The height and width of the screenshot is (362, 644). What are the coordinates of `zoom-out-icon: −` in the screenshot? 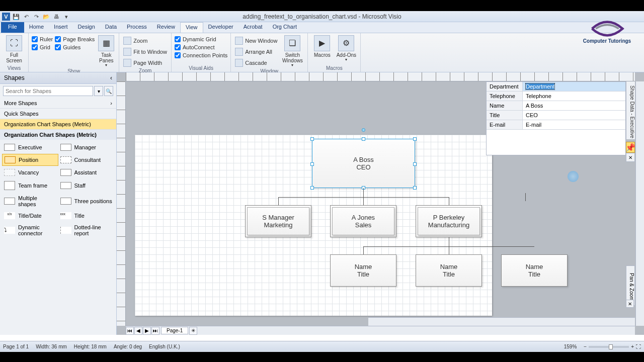 It's located at (585, 347).